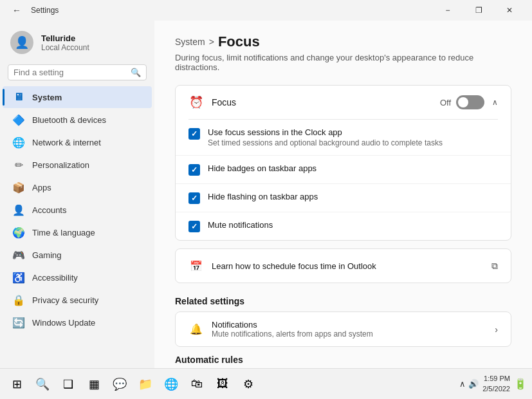 Image resolution: width=532 pixels, height=399 pixels. What do you see at coordinates (69, 120) in the screenshot?
I see `sidebar-item-label: Bluetooth & devices` at bounding box center [69, 120].